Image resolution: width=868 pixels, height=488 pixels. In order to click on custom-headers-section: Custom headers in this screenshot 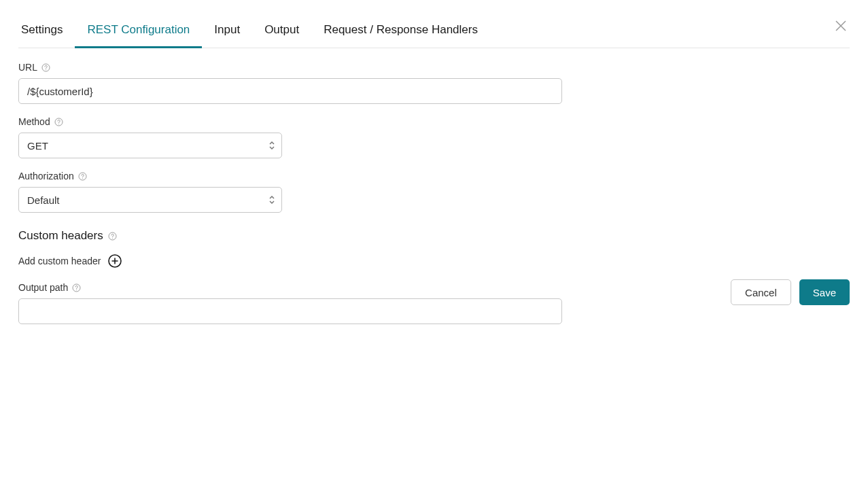, I will do `click(434, 236)`.